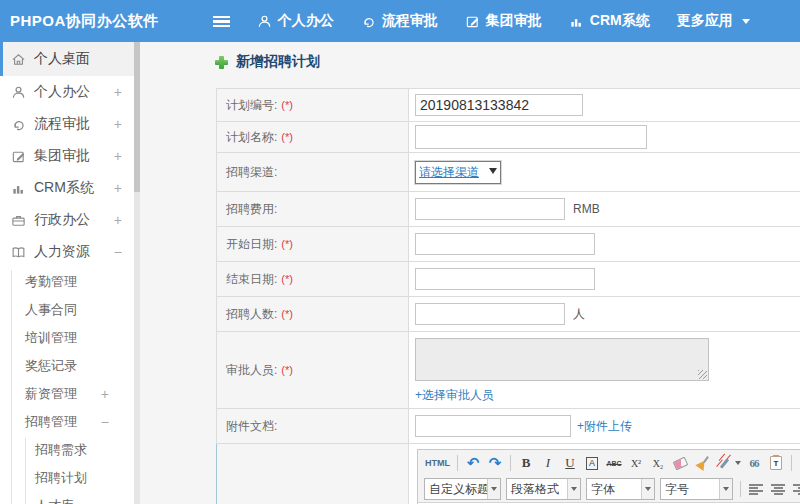 The height and width of the screenshot is (504, 800). I want to click on field-label: 结束日期:, so click(252, 280).